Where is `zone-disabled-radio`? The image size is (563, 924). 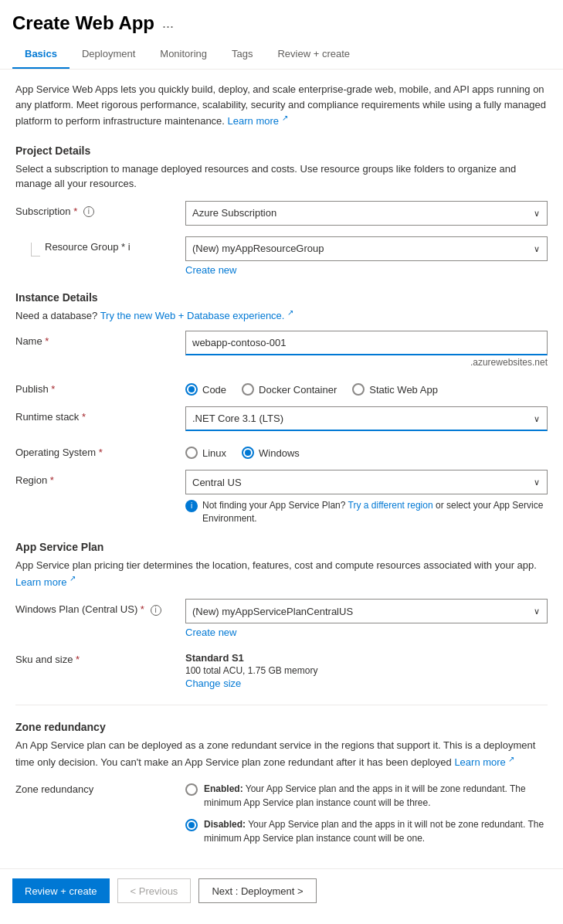
zone-disabled-radio is located at coordinates (192, 825).